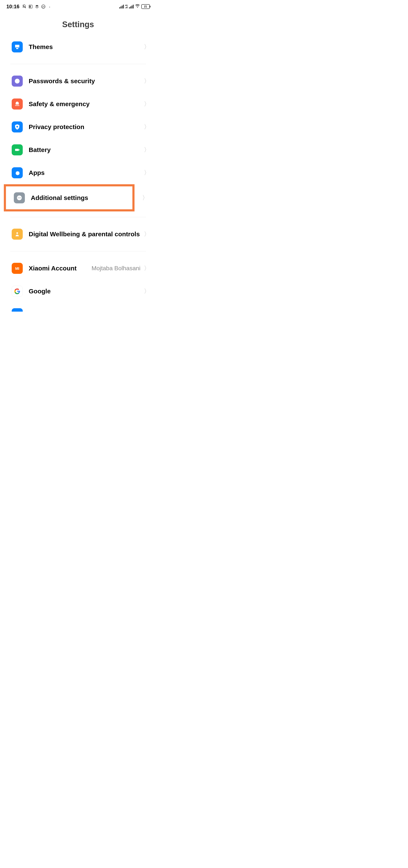 The width and height of the screenshot is (408, 868). I want to click on setting-label: Google, so click(86, 291).